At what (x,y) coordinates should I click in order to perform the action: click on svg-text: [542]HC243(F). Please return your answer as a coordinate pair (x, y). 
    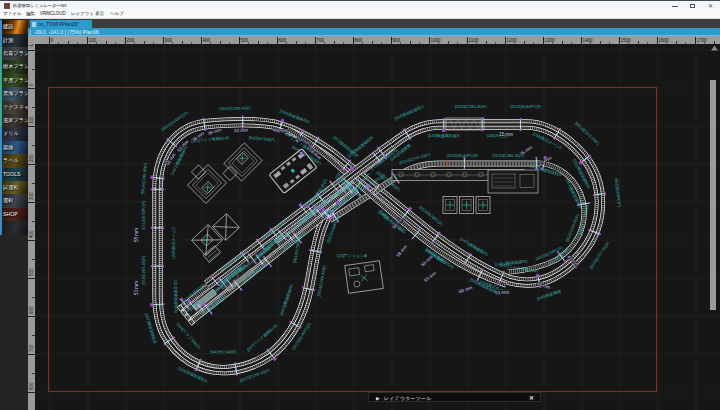
    Looking at the image, I should click on (224, 352).